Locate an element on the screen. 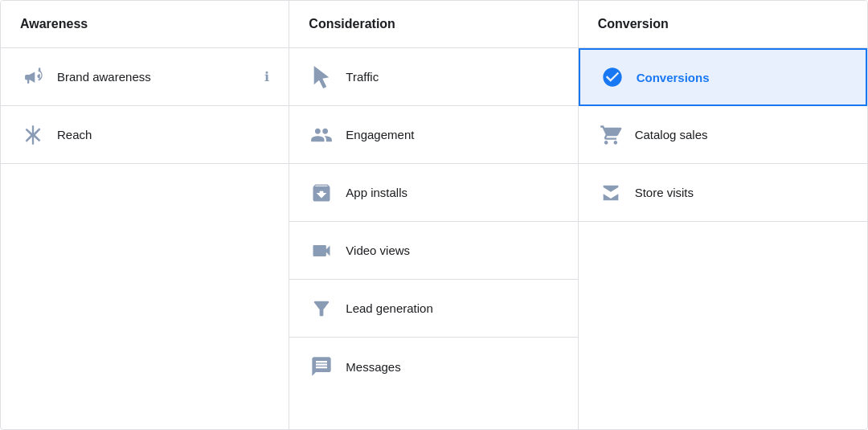 Image resolution: width=868 pixels, height=430 pixels. video-views-label: Video views is located at coordinates (378, 251).